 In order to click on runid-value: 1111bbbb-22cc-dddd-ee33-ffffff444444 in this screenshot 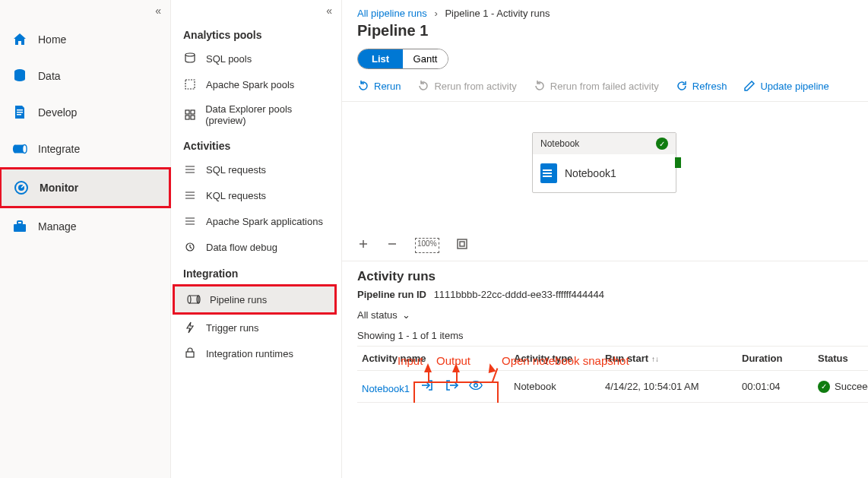, I will do `click(519, 295)`.